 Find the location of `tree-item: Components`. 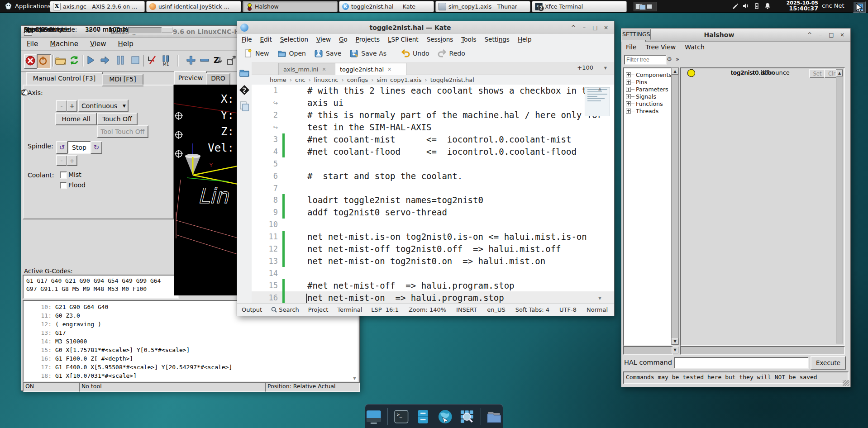

tree-item: Components is located at coordinates (648, 75).